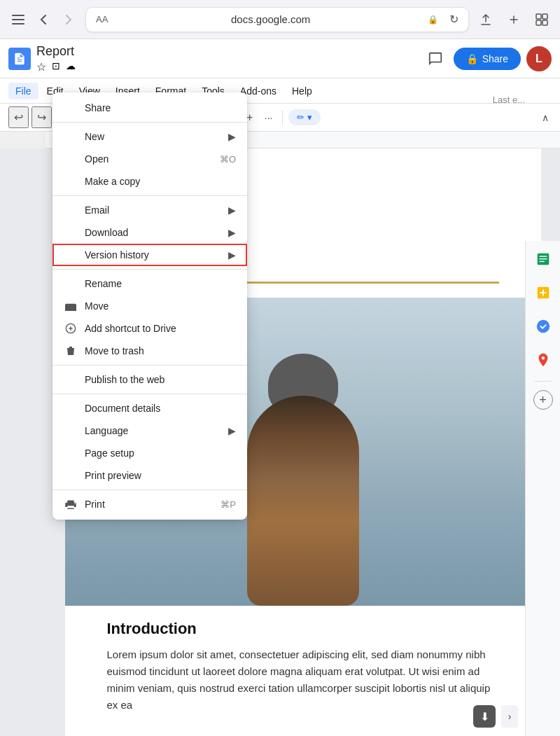 The height and width of the screenshot is (736, 560). Describe the element at coordinates (153, 137) in the screenshot. I see `new-option-label: New` at that location.